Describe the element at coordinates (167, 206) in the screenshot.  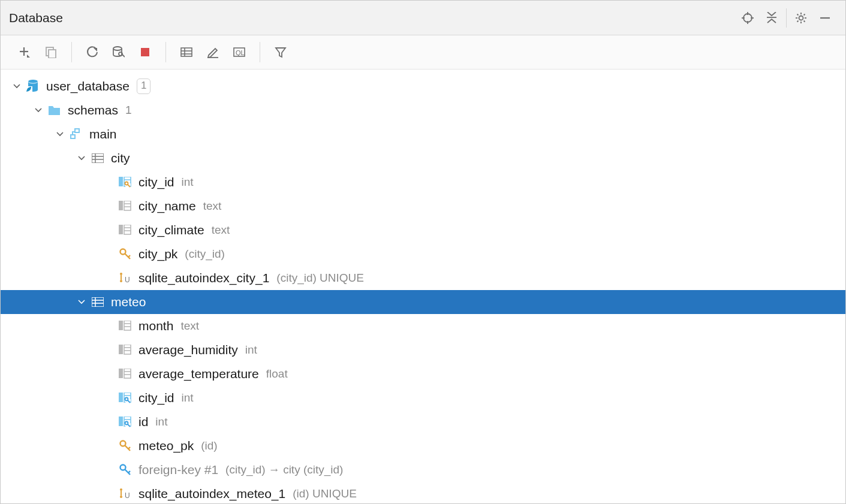
I see `column-name: city_name` at that location.